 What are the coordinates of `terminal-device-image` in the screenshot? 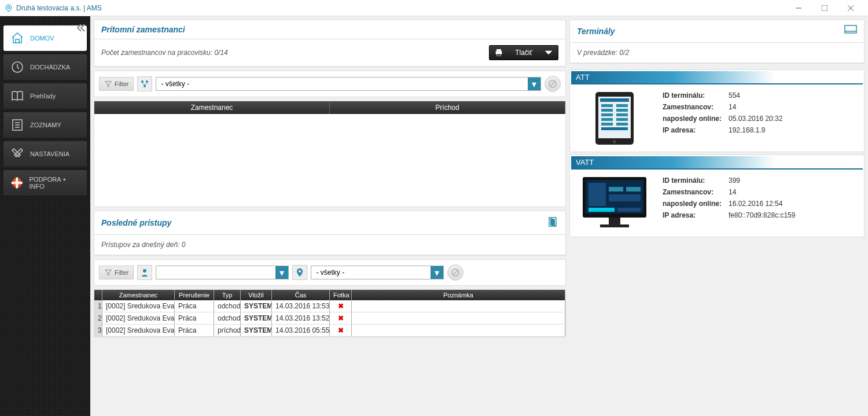 It's located at (615, 118).